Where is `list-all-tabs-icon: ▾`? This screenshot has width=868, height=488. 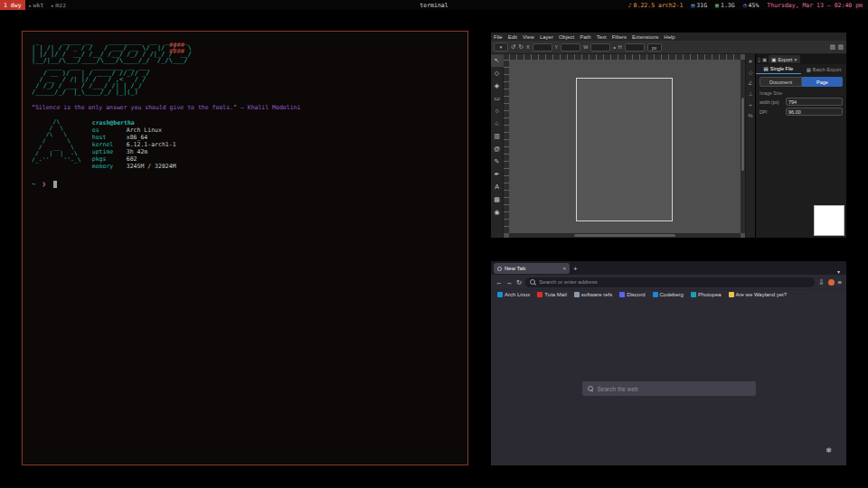
list-all-tabs-icon: ▾ is located at coordinates (841, 271).